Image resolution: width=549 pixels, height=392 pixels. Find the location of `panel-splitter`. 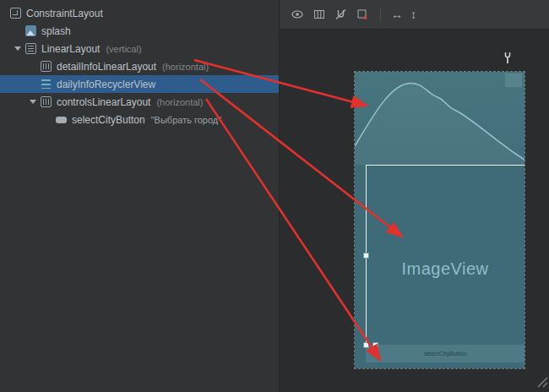

panel-splitter is located at coordinates (279, 196).